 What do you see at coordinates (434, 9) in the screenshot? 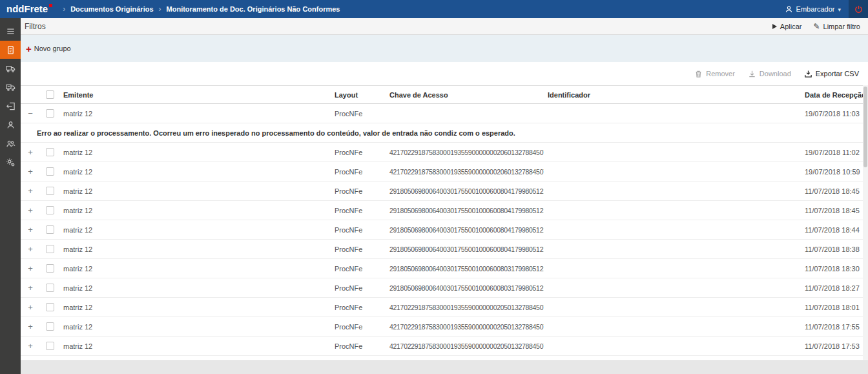
I see `topbar: nddFrete Documentos Originários Monitora…` at bounding box center [434, 9].